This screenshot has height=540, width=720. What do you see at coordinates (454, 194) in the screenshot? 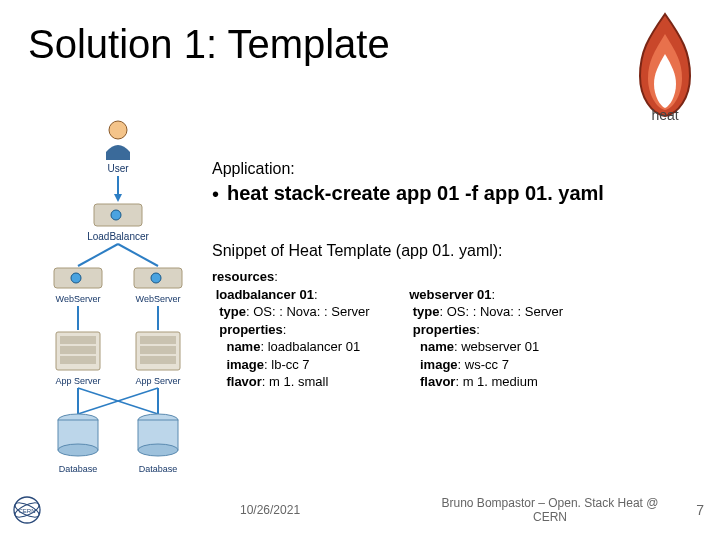
I see `command-row: • heat stack-create app 01 -f app 01. ya…` at bounding box center [454, 194].